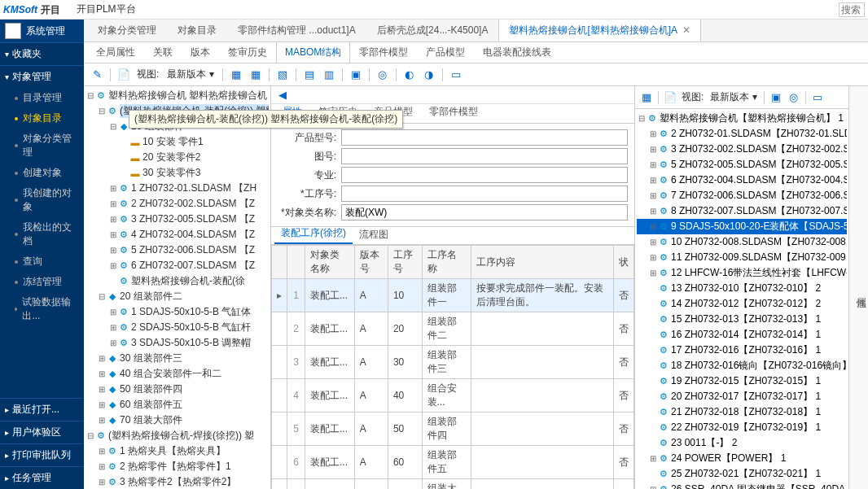 The height and width of the screenshot is (489, 868). Describe the element at coordinates (742, 212) in the screenshot. I see `right-tree-node-6: ⊞⚙8 ZH0732-007.SLDASM【ZH0732-007.SLDA` at that location.